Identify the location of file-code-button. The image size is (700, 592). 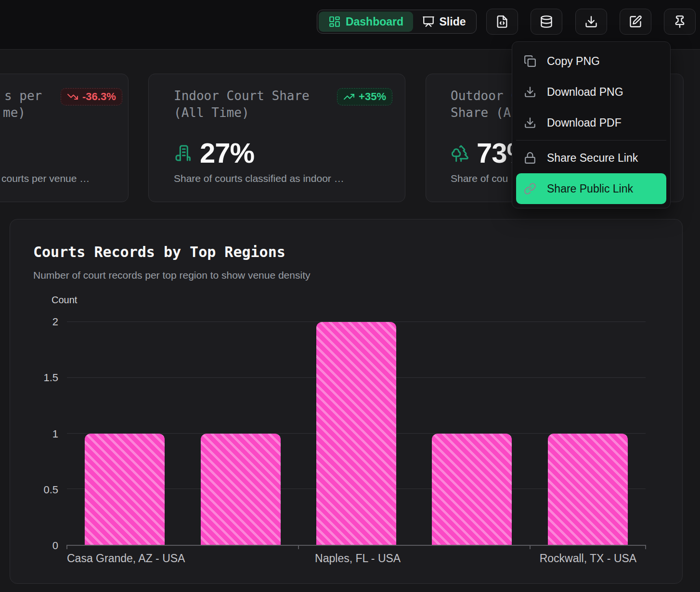
(502, 22).